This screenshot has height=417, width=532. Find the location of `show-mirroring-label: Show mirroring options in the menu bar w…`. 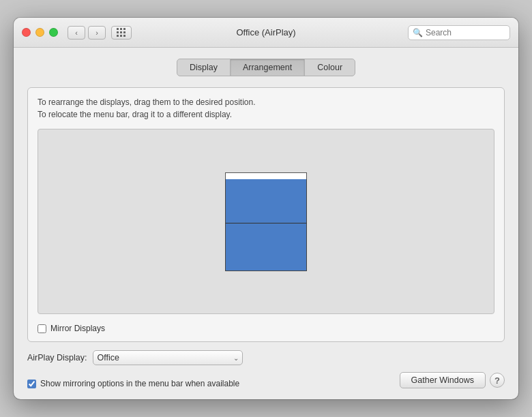

show-mirroring-label: Show mirroring options in the menu bar w… is located at coordinates (140, 384).